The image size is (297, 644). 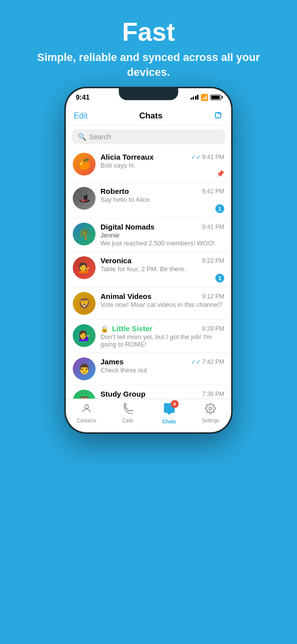 I want to click on chat-name: James, so click(x=112, y=362).